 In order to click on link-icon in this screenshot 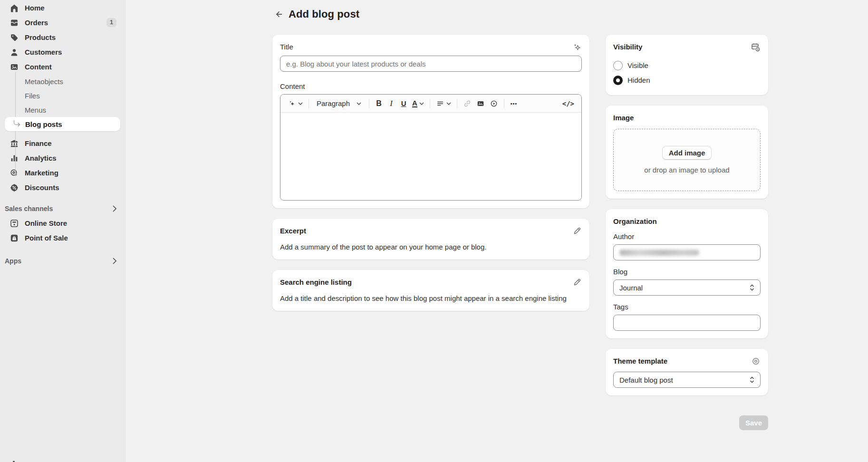, I will do `click(467, 104)`.